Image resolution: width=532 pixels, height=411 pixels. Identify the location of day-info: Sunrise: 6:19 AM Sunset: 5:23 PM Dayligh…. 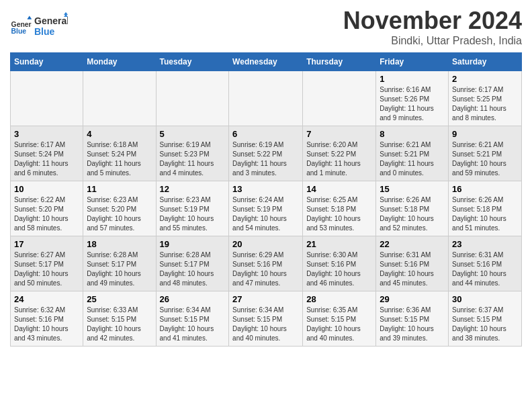
(193, 159).